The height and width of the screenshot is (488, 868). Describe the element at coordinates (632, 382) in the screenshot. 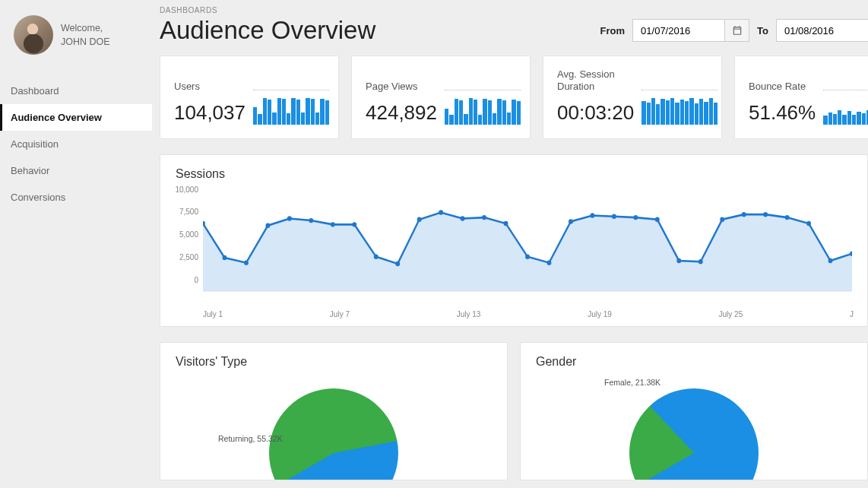

I see `gender-label: Female, 21.38K` at that location.